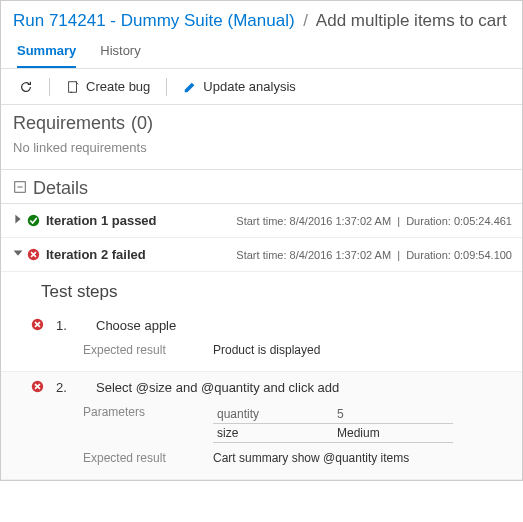  What do you see at coordinates (19, 220) in the screenshot?
I see `chevron-right-icon` at bounding box center [19, 220].